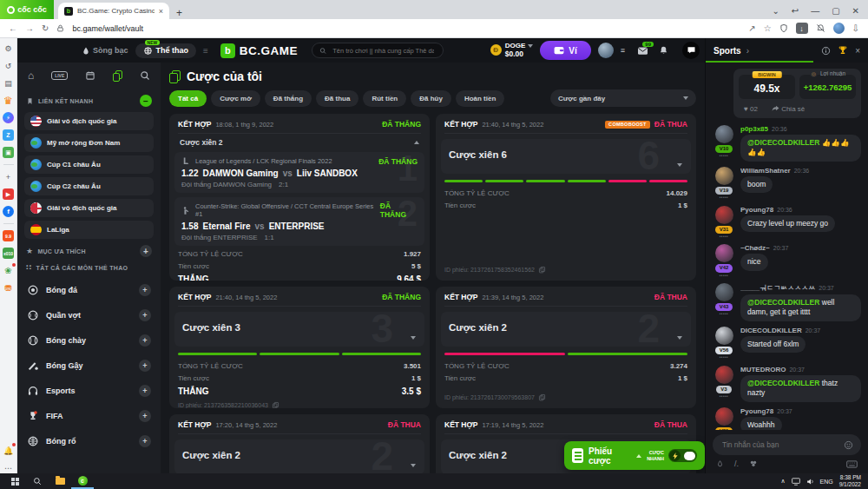  I want to click on restore-tab-icon: ↩, so click(795, 11).